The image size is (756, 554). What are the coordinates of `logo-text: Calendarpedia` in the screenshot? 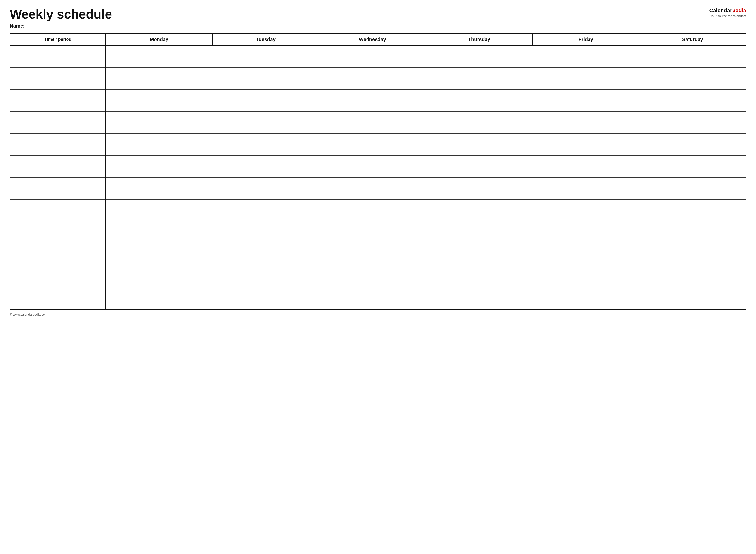 It's located at (728, 11).